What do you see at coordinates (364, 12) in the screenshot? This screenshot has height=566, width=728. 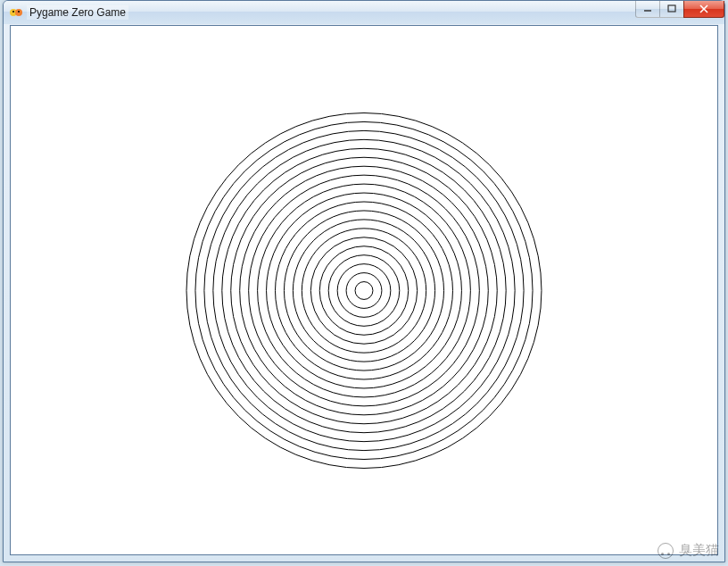 I see `titlebar: Pygame Zero Game` at bounding box center [364, 12].